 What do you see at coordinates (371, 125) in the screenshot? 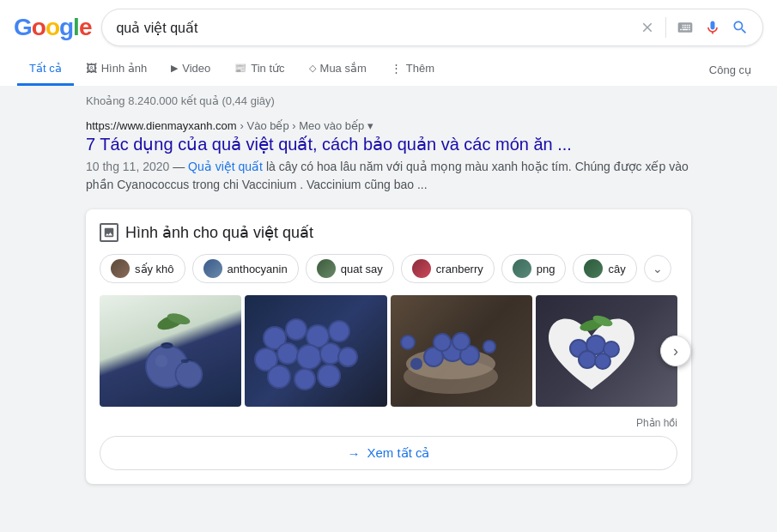
I see `dropdown-icon: ▾` at bounding box center [371, 125].